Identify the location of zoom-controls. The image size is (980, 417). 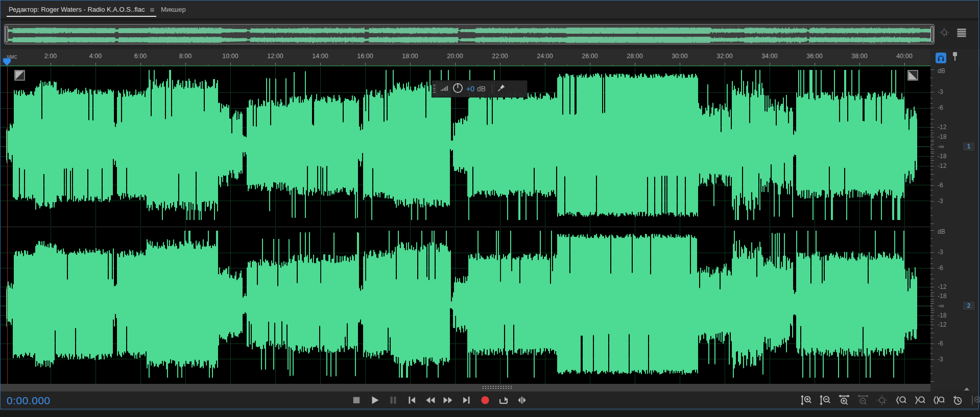
(890, 400).